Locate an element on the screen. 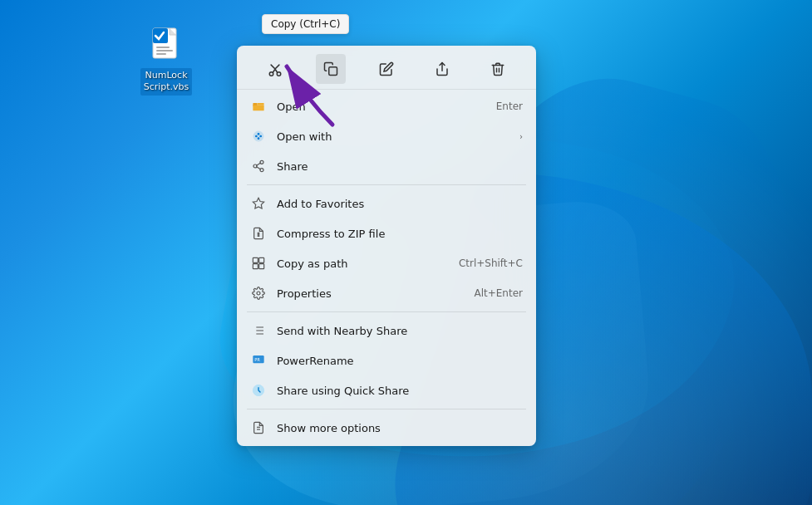 The height and width of the screenshot is (505, 812). nearby-share-icon is located at coordinates (258, 331).